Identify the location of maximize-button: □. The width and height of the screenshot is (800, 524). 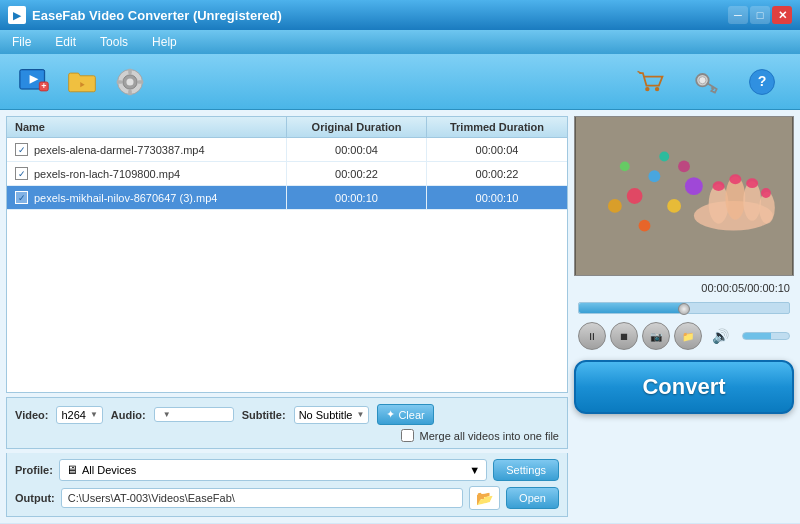
(760, 15).